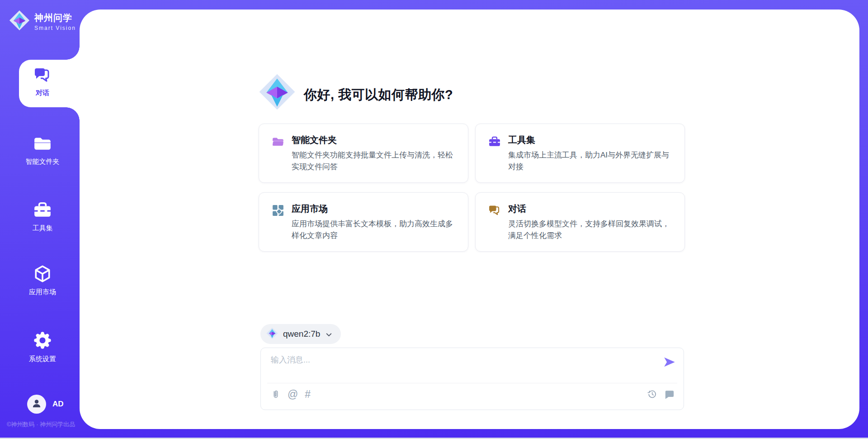 Image resolution: width=868 pixels, height=439 pixels. Describe the element at coordinates (42, 359) in the screenshot. I see `sidebar-item-label: 系统设置` at that location.